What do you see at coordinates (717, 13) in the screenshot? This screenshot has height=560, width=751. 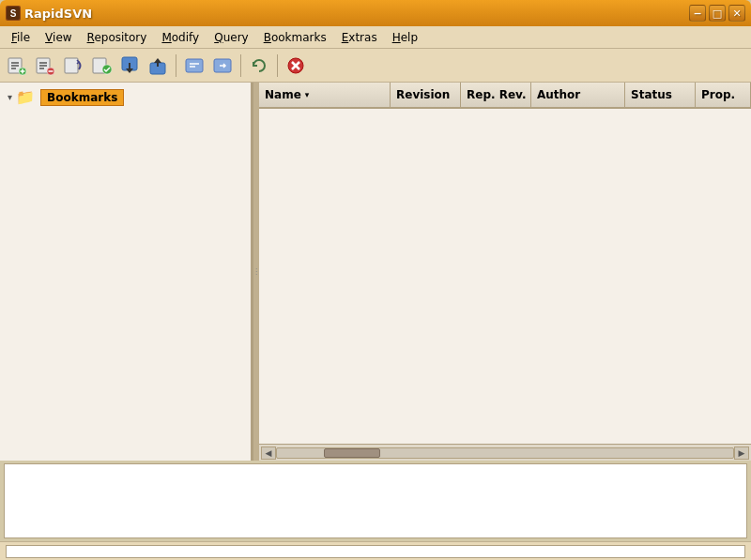 I see `maximize-button: □` at bounding box center [717, 13].